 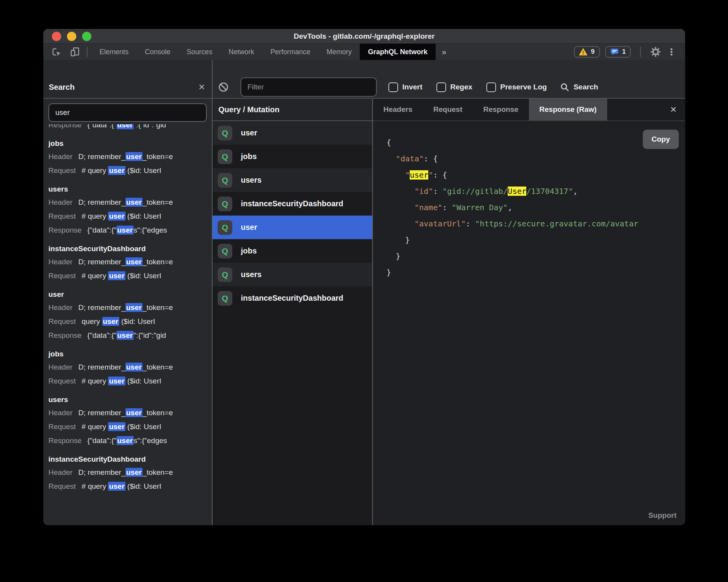 I want to click on issues-badge: 1, so click(x=618, y=52).